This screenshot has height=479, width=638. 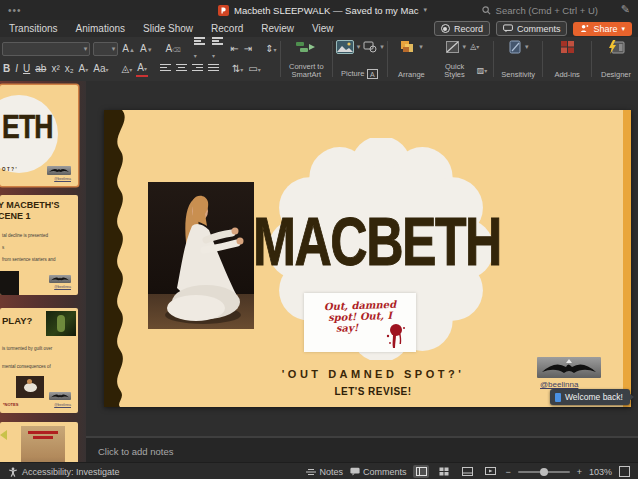 What do you see at coordinates (6, 69) in the screenshot?
I see `bold-button: B` at bounding box center [6, 69].